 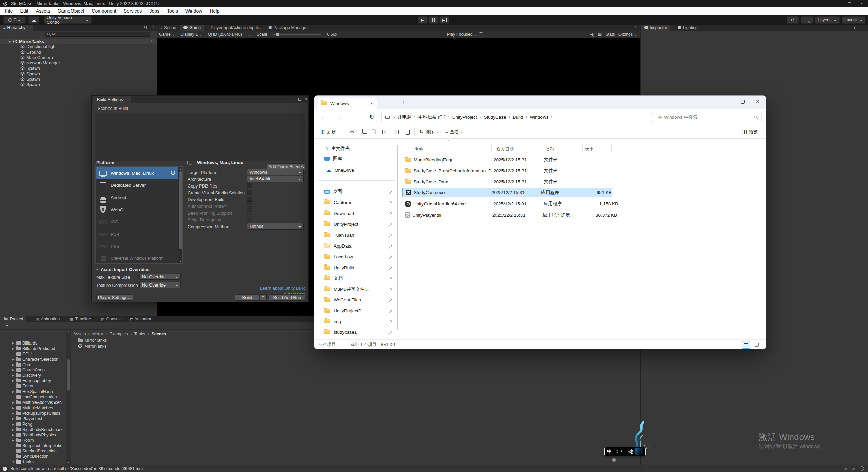 I want to click on explorer-search-input, so click(x=706, y=117).